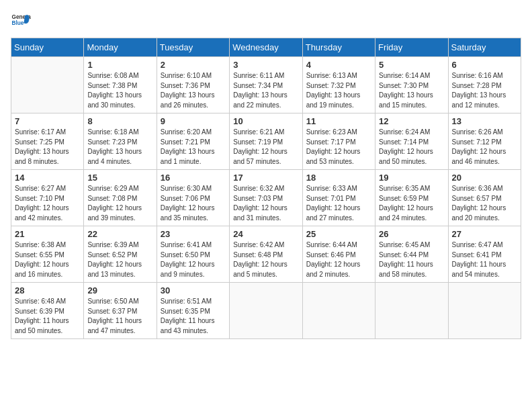 This screenshot has height=411, width=532. What do you see at coordinates (193, 260) in the screenshot?
I see `day-info: Sunrise: 6:41 AMSunset: 6:50 PMDaylight:…` at bounding box center [193, 260].